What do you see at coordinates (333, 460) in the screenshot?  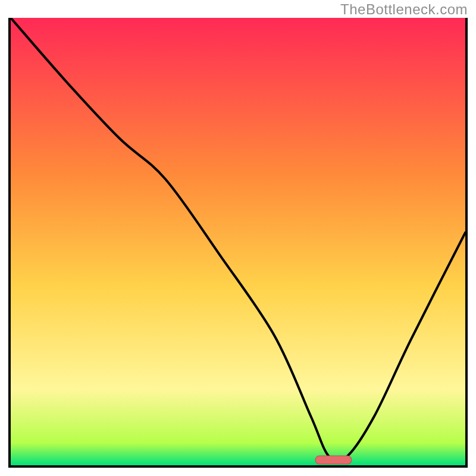 I see `optimal-marker` at bounding box center [333, 460].